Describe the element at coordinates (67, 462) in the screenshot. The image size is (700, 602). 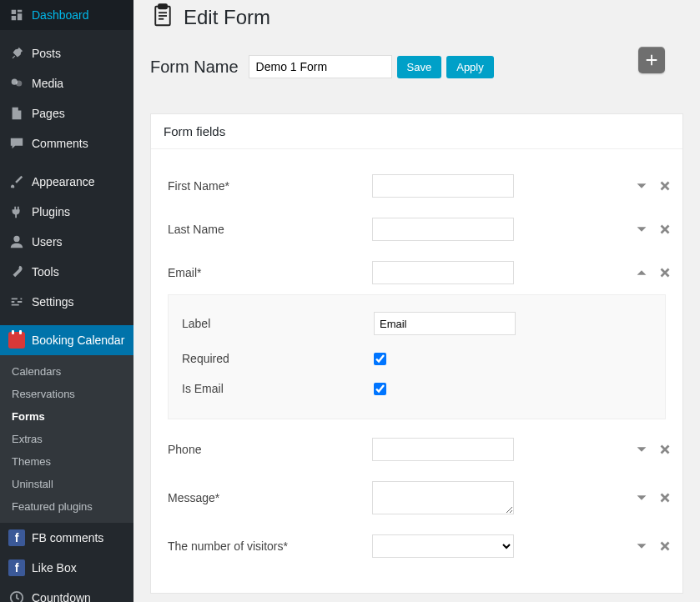
I see `submenu-themes: Themes` at that location.